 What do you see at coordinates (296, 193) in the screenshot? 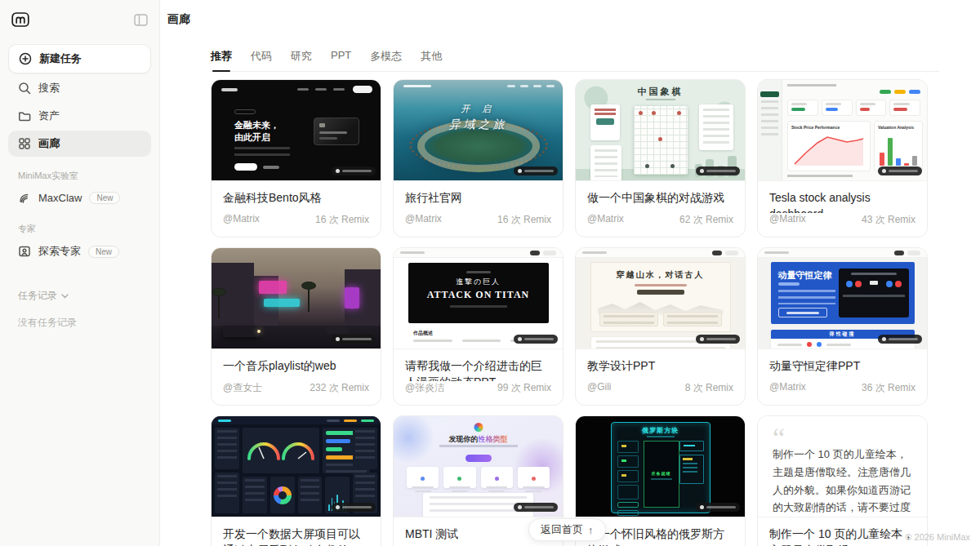
I see `card-title: 金融科技Bento风格` at bounding box center [296, 193].